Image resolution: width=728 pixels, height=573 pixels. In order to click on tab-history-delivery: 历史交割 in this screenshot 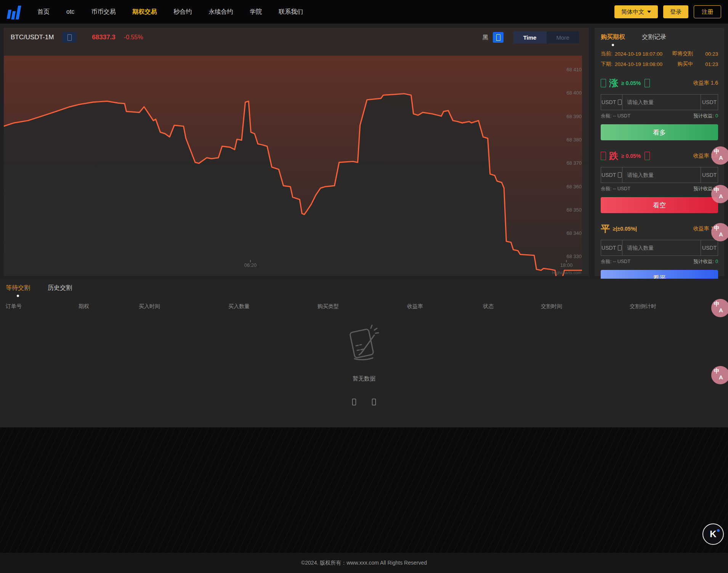, I will do `click(60, 288)`.